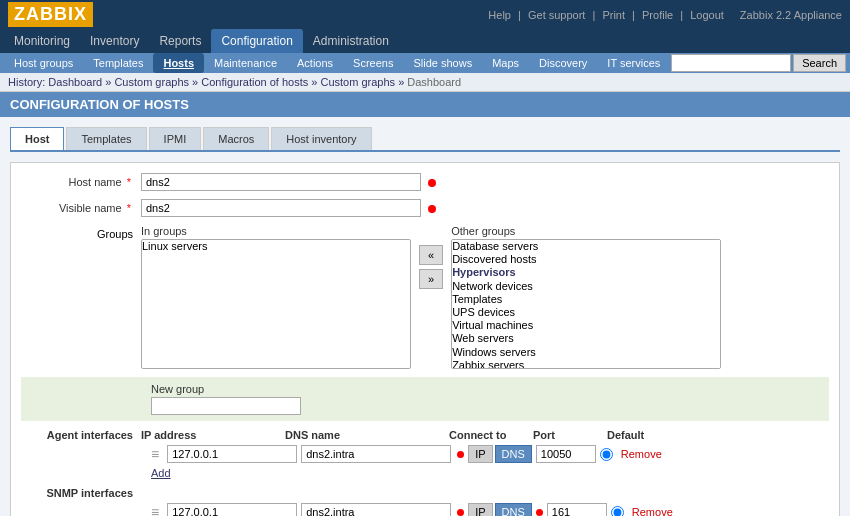  I want to click on agent-port-input, so click(566, 454).